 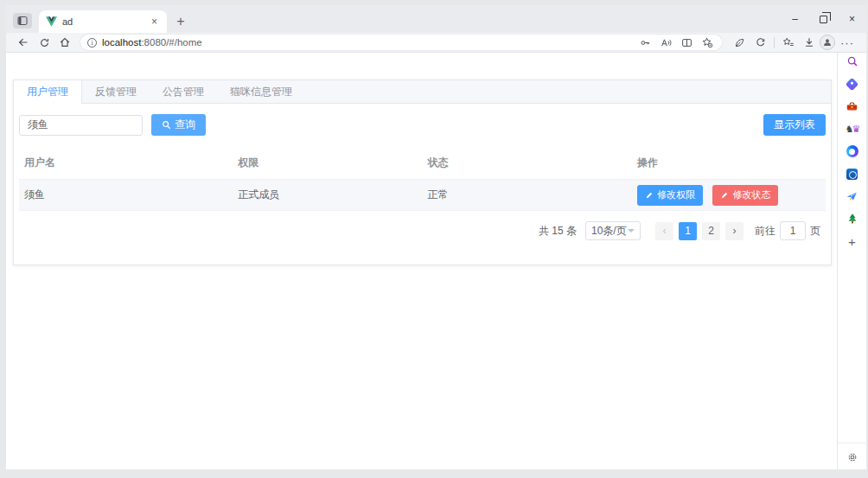 I want to click on more-menu-button: ···, so click(x=847, y=43).